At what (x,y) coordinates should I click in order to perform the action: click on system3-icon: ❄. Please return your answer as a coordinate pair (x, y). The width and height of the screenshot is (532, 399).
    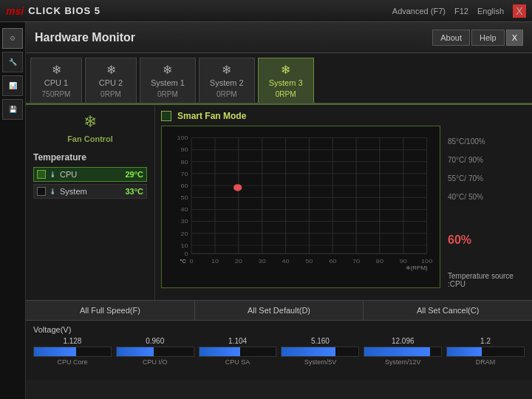
    Looking at the image, I should click on (285, 69).